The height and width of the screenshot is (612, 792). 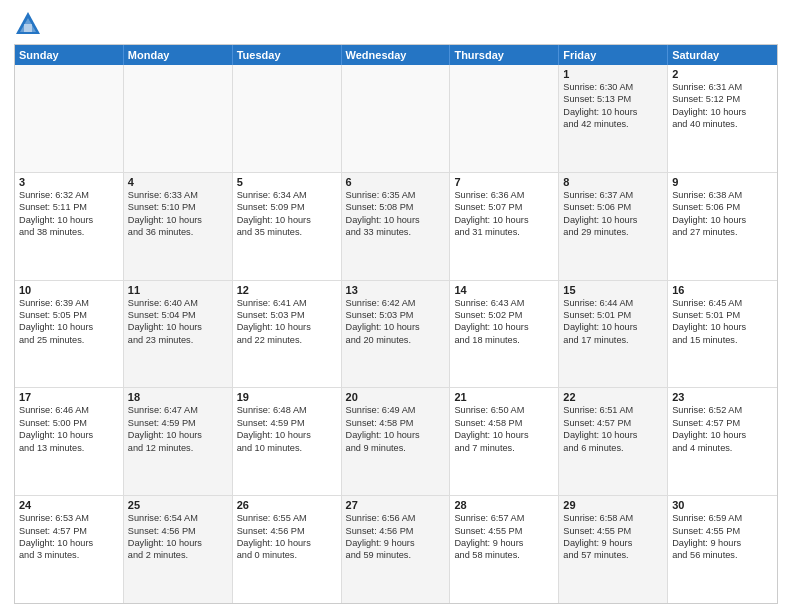 What do you see at coordinates (722, 182) in the screenshot?
I see `day-number: 9` at bounding box center [722, 182].